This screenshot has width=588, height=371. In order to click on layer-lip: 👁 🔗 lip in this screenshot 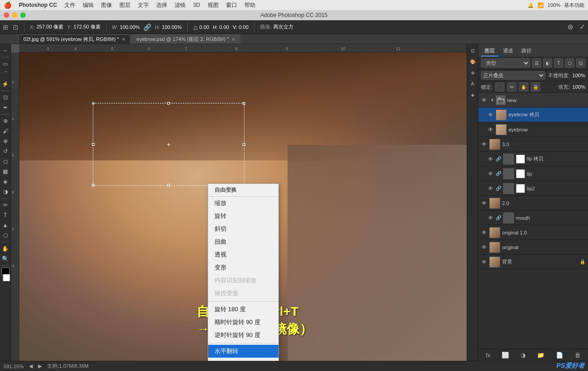, I will do `click(533, 174)`.